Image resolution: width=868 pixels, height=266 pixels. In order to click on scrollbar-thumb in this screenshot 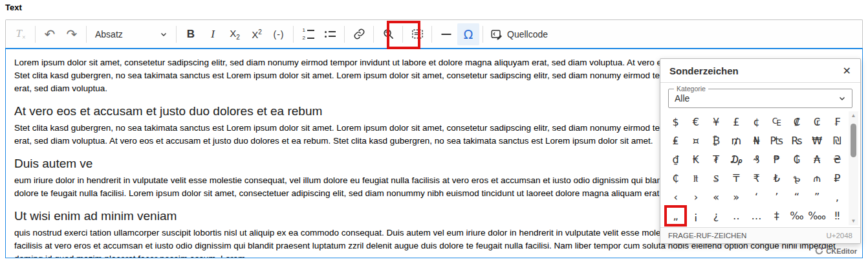, I will do `click(854, 140)`.